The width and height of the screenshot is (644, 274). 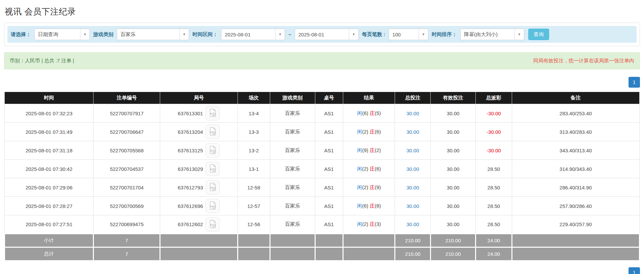 I want to click on page-size-select: 100 ▼, so click(x=408, y=34).